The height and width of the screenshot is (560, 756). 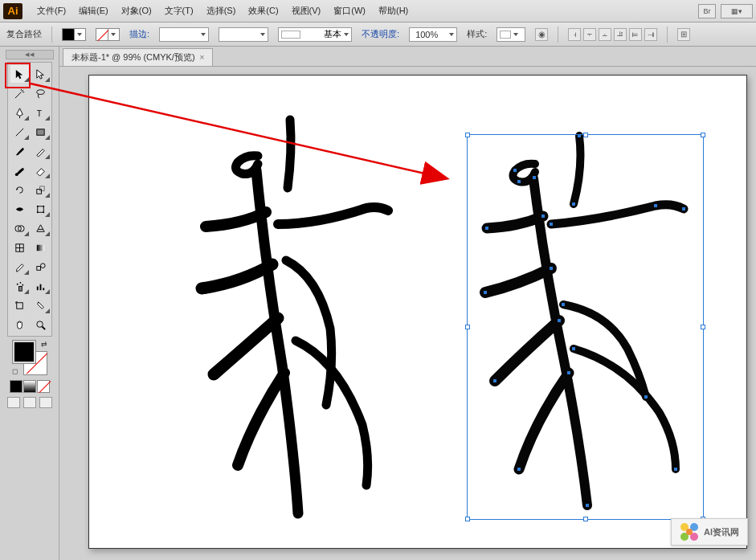 What do you see at coordinates (41, 209) in the screenshot?
I see `free-transform-tool` at bounding box center [41, 209].